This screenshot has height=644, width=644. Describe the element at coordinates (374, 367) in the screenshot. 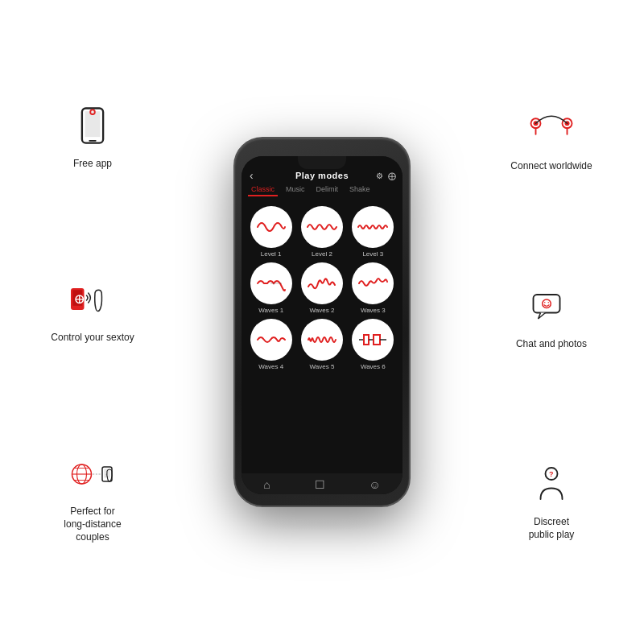

I see `waves6-label: Waves 6` at that location.